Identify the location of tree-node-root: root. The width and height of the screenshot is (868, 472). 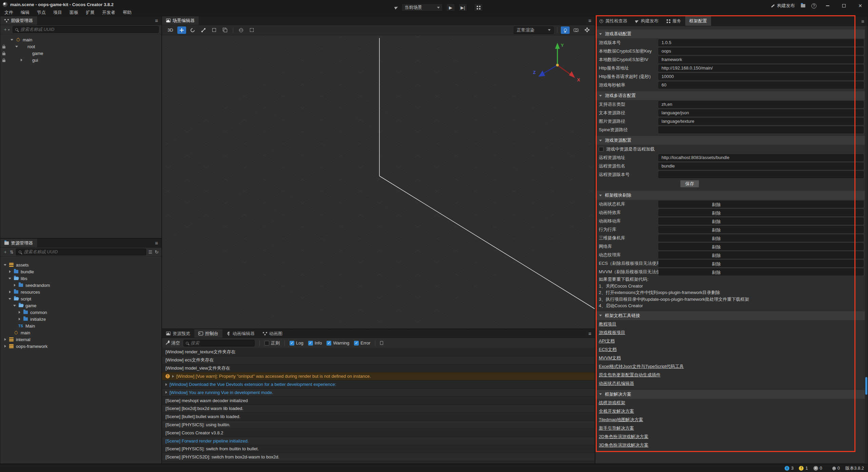
(81, 46).